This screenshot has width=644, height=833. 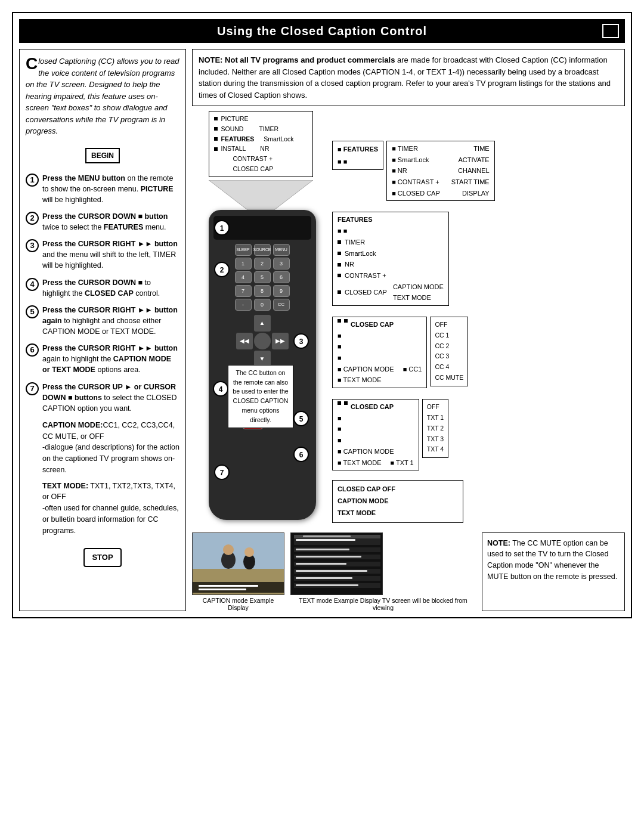 What do you see at coordinates (244, 341) in the screenshot?
I see `btn-left: ◀◀` at bounding box center [244, 341].